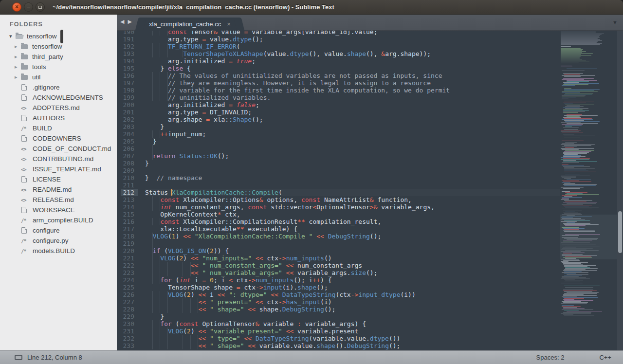 The image size is (623, 364). Describe the element at coordinates (580, 357) in the screenshot. I see `status-right: Spaces: 2 C++` at that location.